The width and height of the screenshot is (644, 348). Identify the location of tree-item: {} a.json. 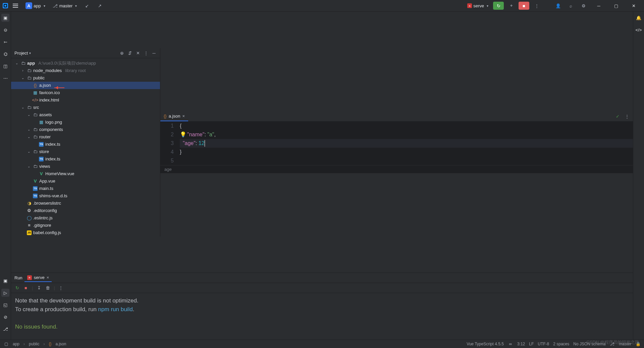
(86, 85).